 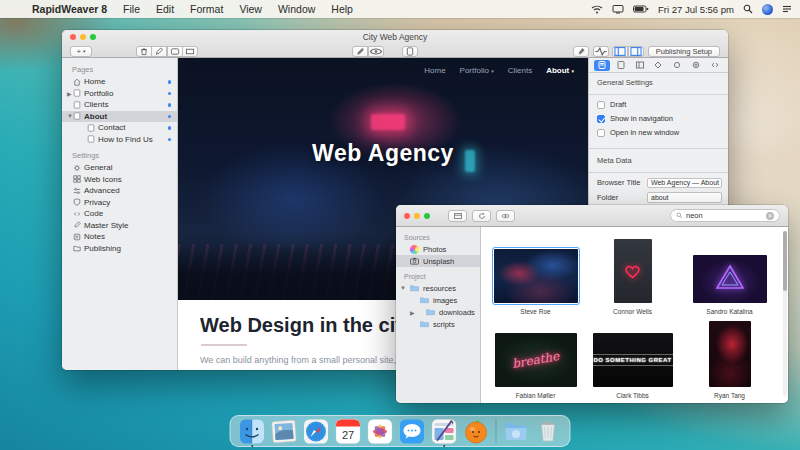 What do you see at coordinates (417, 216) in the screenshot?
I see `minimize-button` at bounding box center [417, 216].